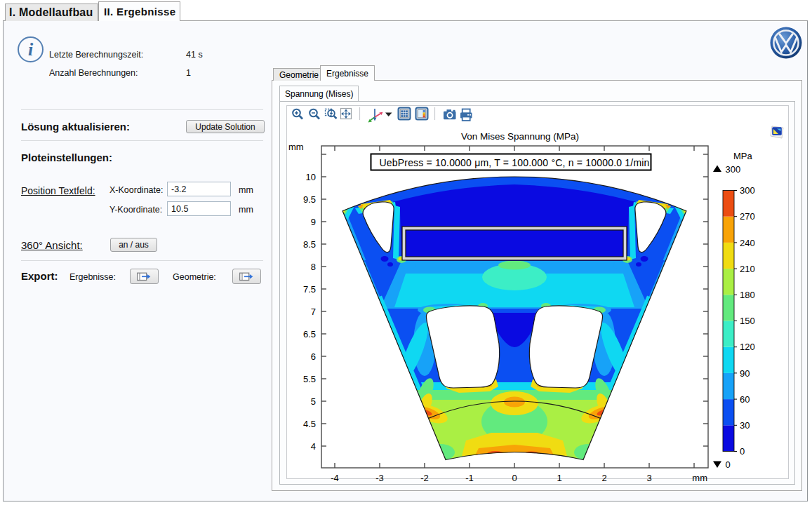 Image resolution: width=812 pixels, height=505 pixels. I want to click on svg-text: 120, so click(747, 346).